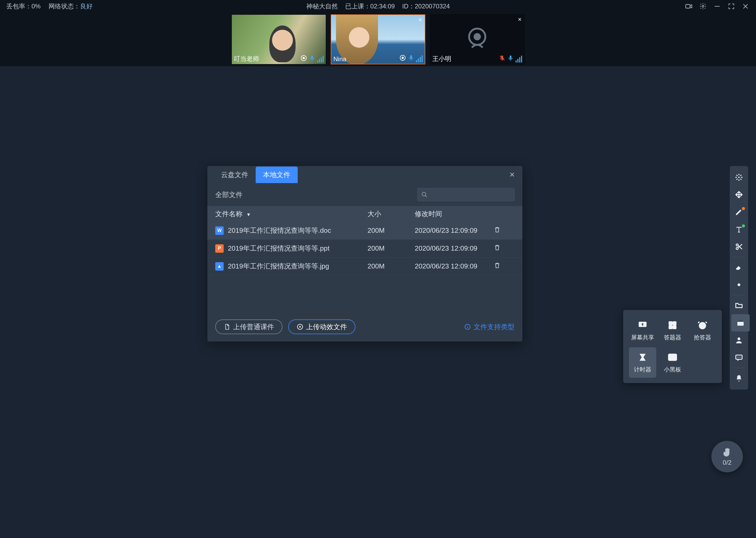  I want to click on video-tile-teacher: 叮当老师, so click(279, 39).